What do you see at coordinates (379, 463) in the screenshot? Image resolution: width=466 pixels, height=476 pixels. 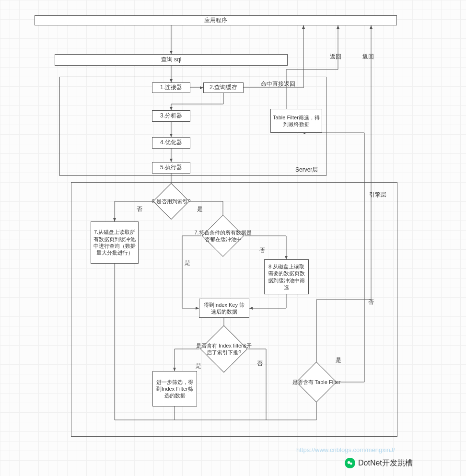 I see `brand-footer: DotNet开发跳槽` at bounding box center [379, 463].